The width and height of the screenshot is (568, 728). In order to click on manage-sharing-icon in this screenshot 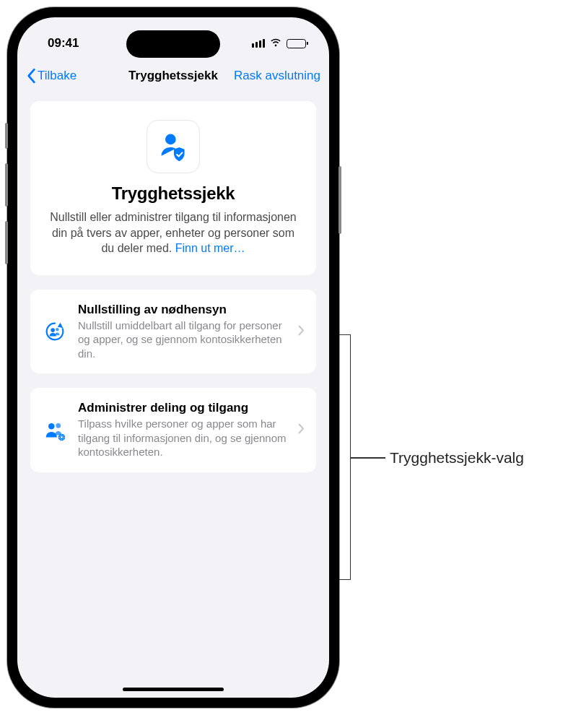, I will do `click(55, 430)`.